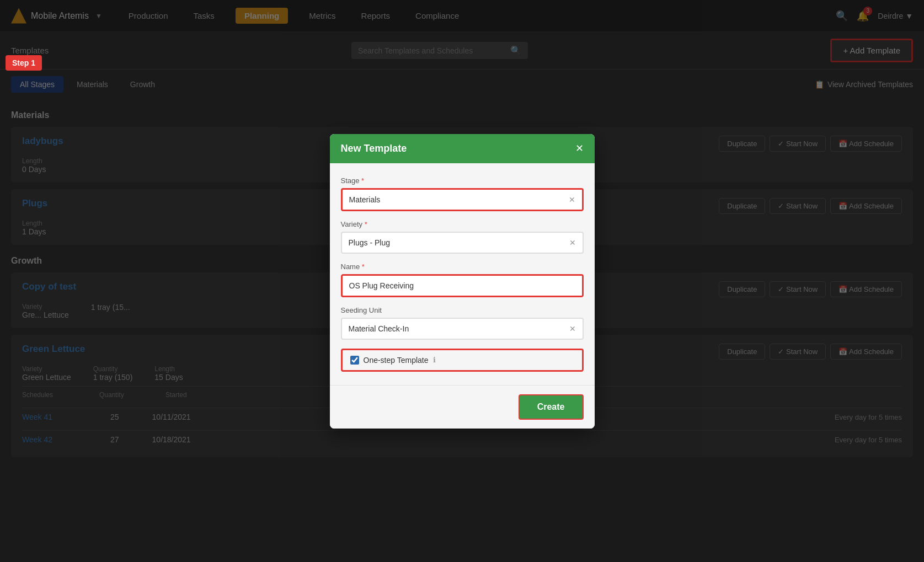  What do you see at coordinates (462, 200) in the screenshot?
I see `stage-select: Materials ✕` at bounding box center [462, 200].